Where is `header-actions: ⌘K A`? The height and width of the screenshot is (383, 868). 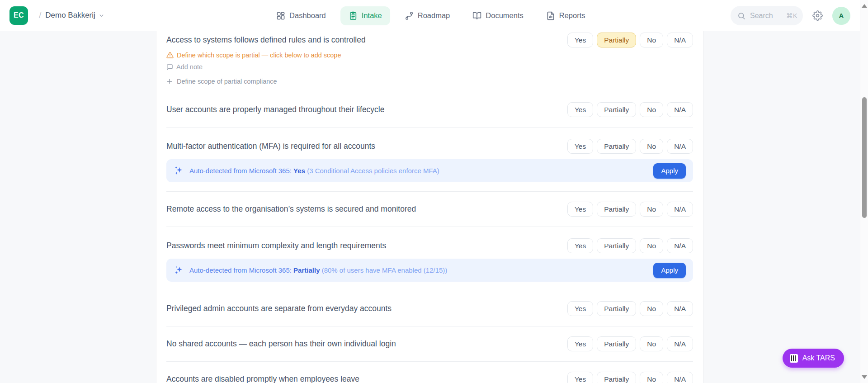 header-actions: ⌘K A is located at coordinates (790, 15).